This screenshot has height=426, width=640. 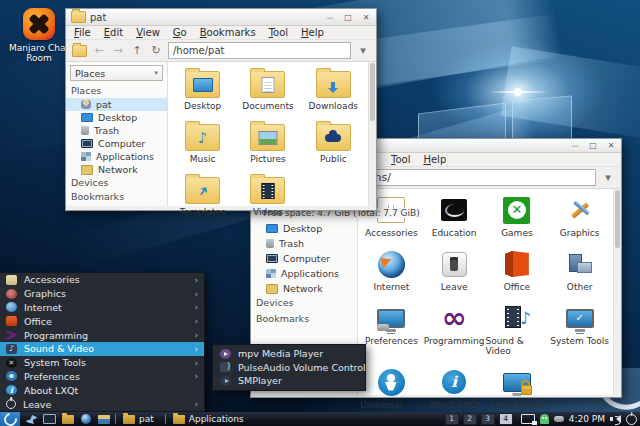 I want to click on app-sound-video: Sound & Video, so click(x=518, y=330).